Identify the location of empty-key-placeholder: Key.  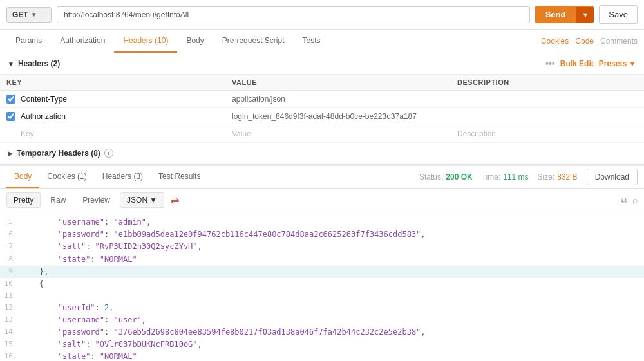
(27, 134).